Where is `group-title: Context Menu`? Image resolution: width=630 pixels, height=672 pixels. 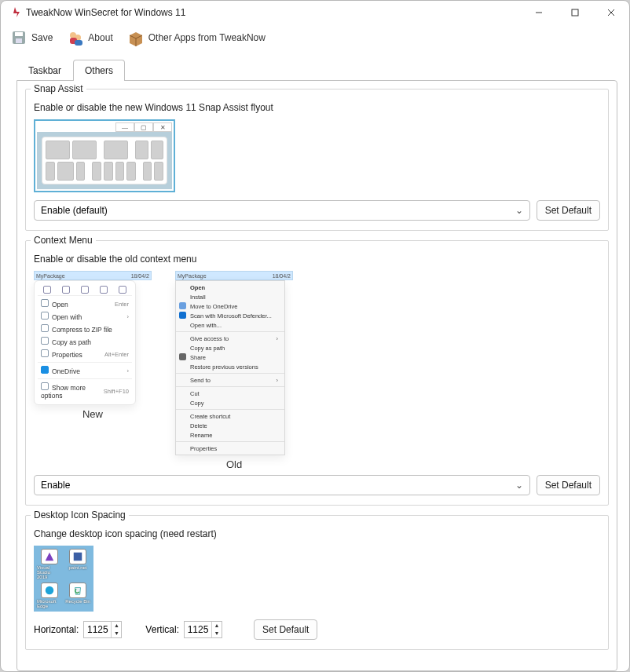
group-title: Context Menu is located at coordinates (63, 240).